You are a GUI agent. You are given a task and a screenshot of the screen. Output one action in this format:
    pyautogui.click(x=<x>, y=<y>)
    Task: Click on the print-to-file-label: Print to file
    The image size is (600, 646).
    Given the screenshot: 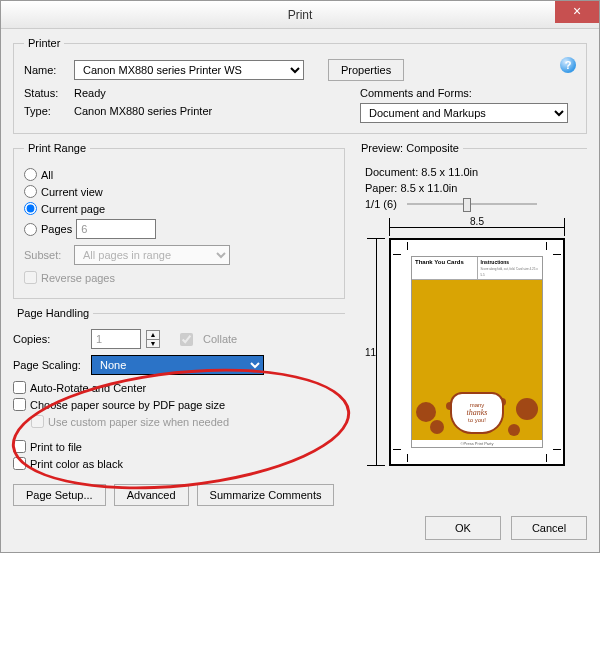 What is the action you would take?
    pyautogui.click(x=56, y=447)
    